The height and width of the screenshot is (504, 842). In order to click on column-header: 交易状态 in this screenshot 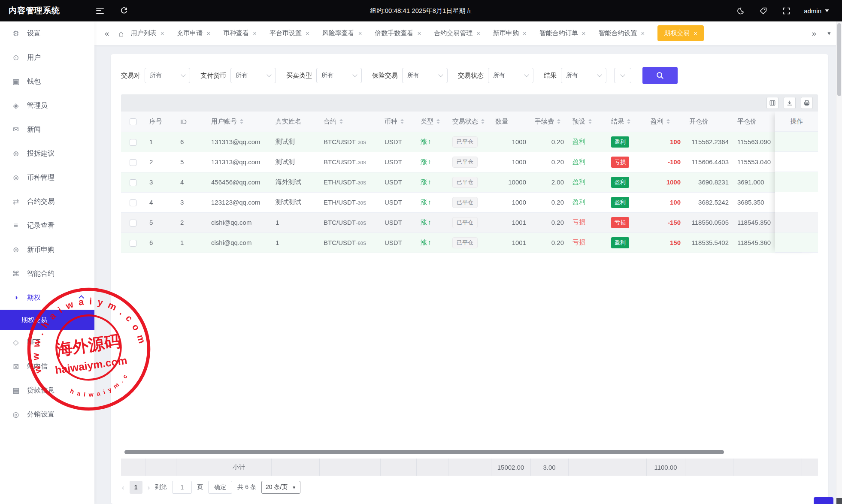, I will do `click(469, 122)`.